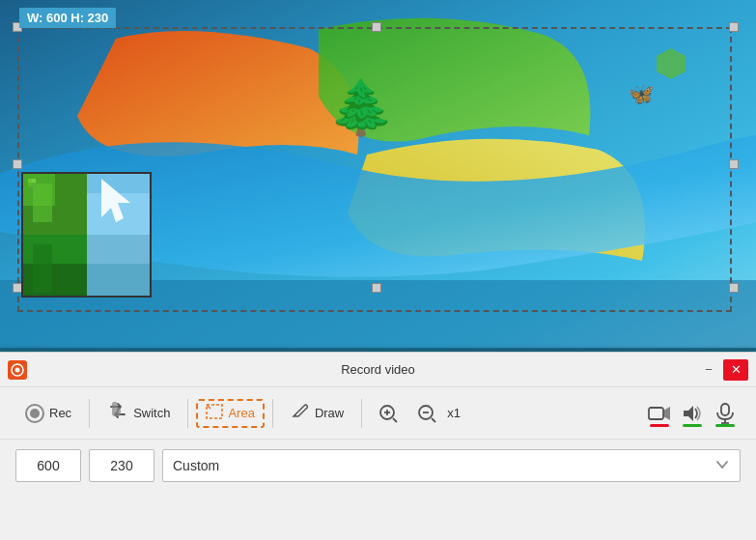  I want to click on camera-button, so click(659, 413).